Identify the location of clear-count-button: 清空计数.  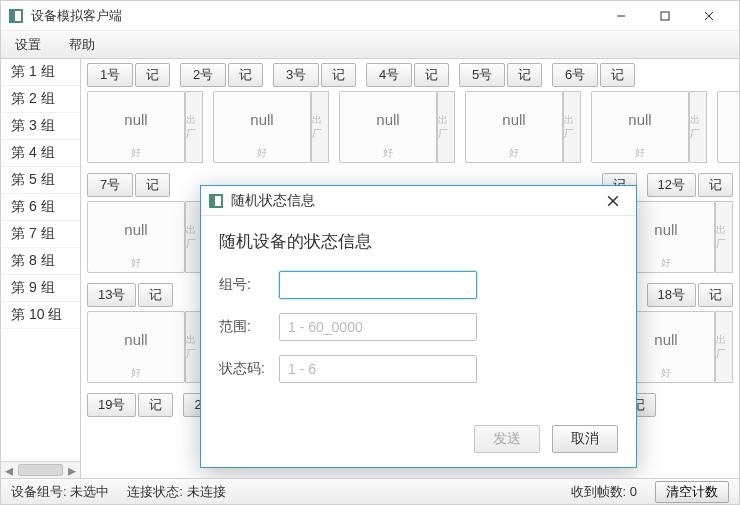
(692, 492).